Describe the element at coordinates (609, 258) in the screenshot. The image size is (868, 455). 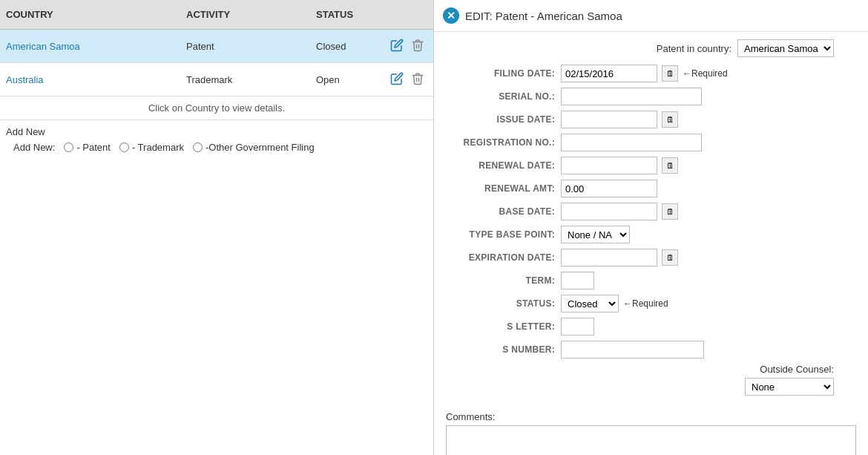
I see `expiration-date-input` at that location.